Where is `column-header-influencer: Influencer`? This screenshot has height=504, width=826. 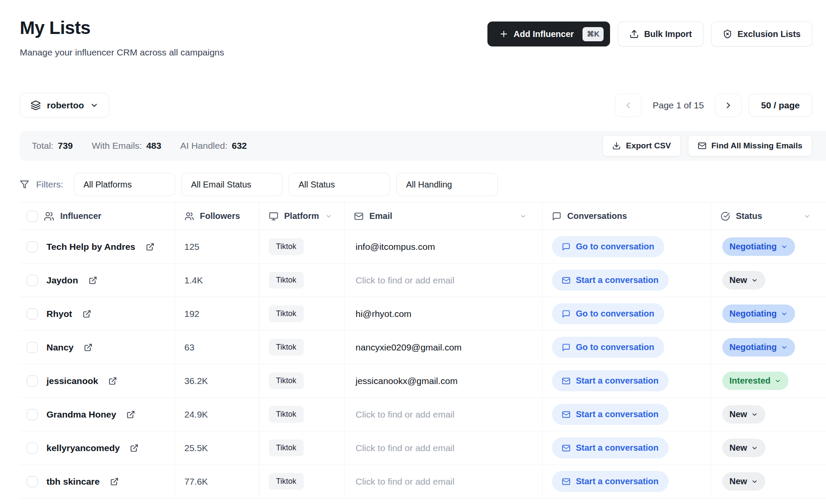
column-header-influencer: Influencer is located at coordinates (97, 216).